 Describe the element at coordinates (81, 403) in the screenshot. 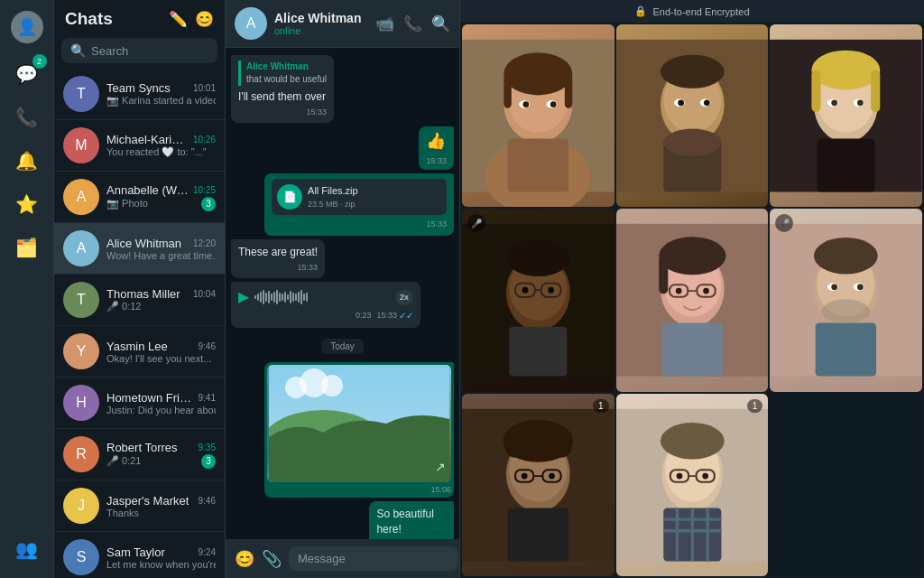

I see `chat-avatar: H` at that location.